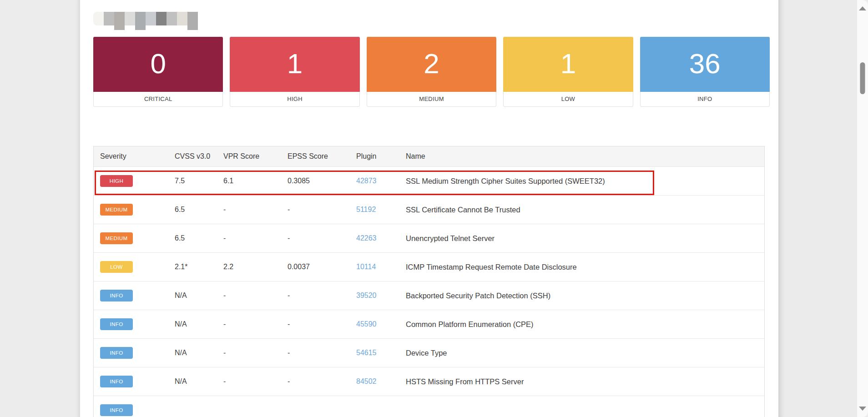 Image resolution: width=868 pixels, height=417 pixels. I want to click on header-name: Name, so click(585, 156).